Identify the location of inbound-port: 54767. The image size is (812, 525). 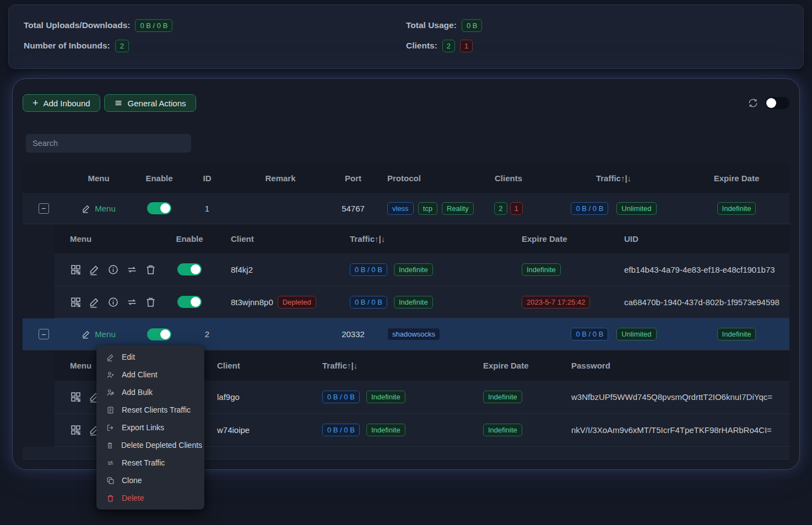
(353, 208).